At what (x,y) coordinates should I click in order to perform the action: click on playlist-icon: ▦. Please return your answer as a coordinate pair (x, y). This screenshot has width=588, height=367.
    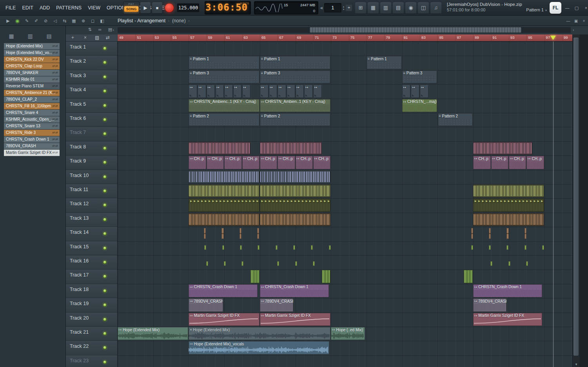
    Looking at the image, I should click on (373, 8).